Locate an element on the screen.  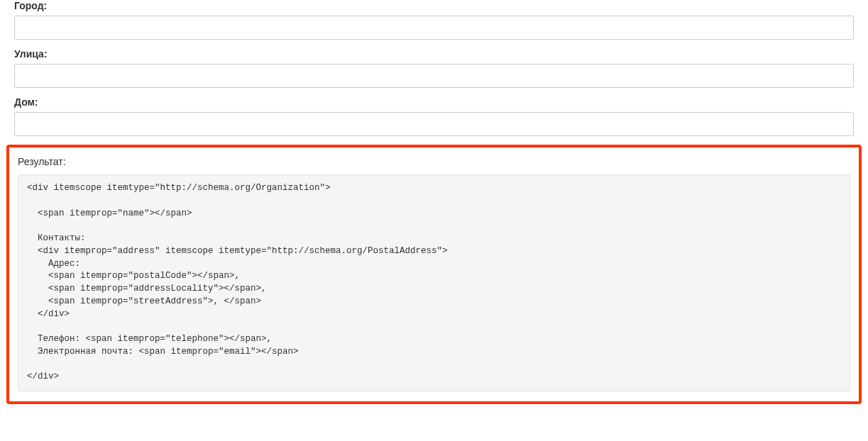
form-group-street: Улица: is located at coordinates (434, 68).